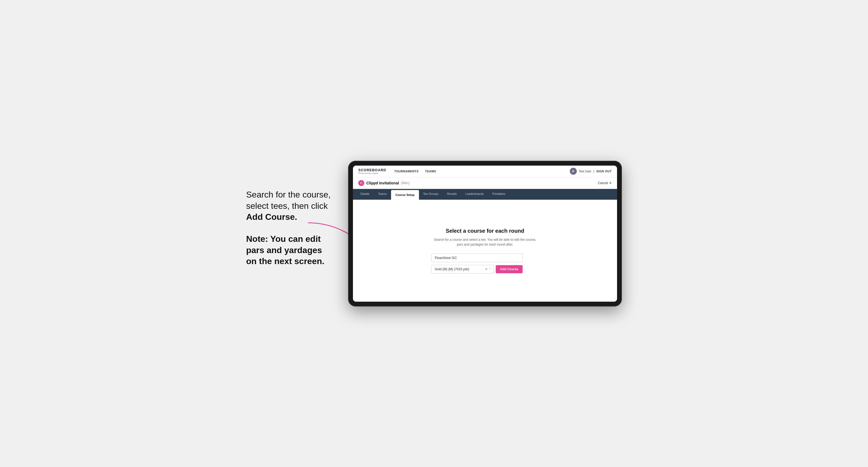 The width and height of the screenshot is (868, 467). I want to click on cancel-x-icon: ✕, so click(610, 183).